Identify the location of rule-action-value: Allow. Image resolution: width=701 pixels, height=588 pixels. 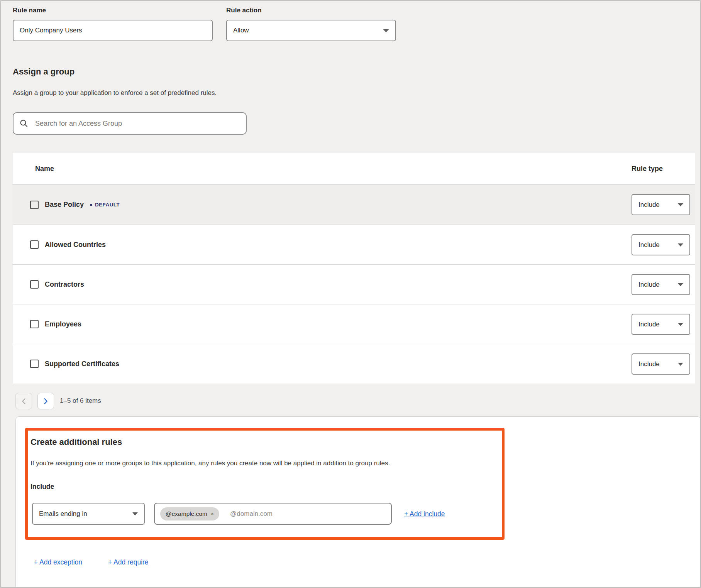
(241, 30).